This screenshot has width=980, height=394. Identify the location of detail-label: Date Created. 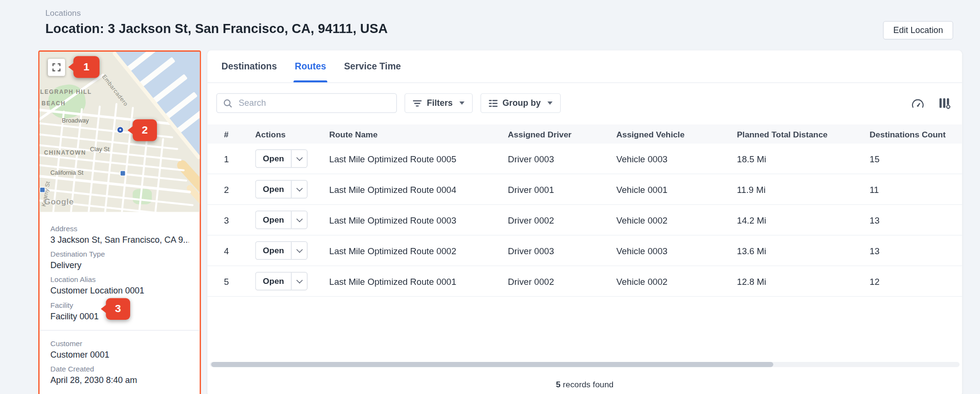
(120, 369).